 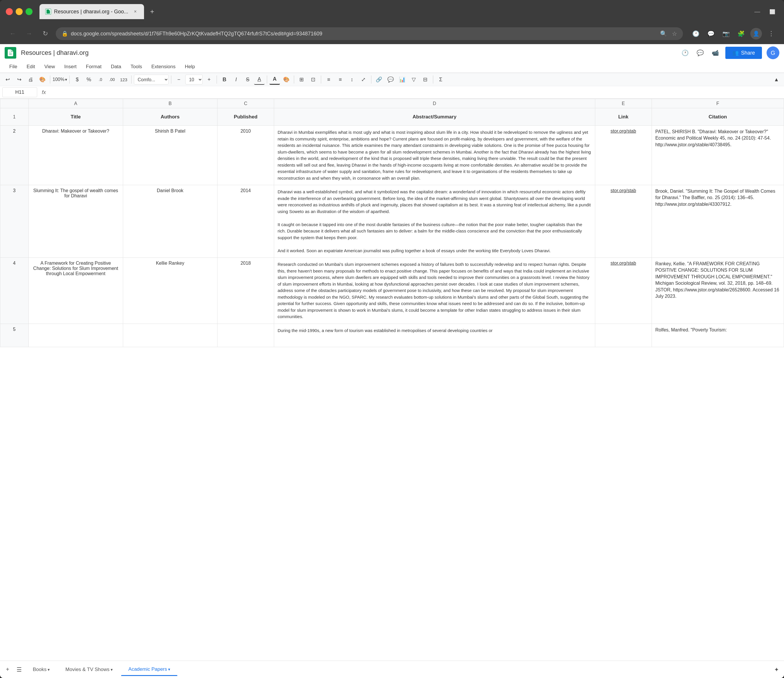 What do you see at coordinates (76, 335) in the screenshot?
I see `row-5-title` at bounding box center [76, 335].